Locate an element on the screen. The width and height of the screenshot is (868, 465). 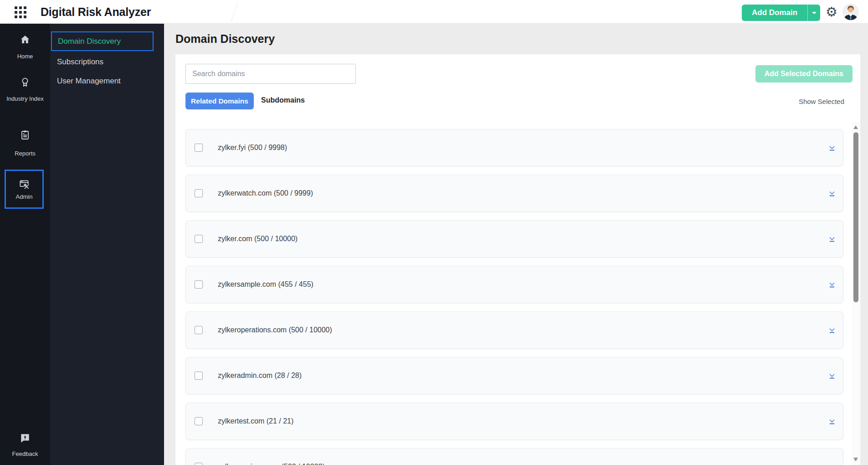
sidebar-item-home: Home is located at coordinates (25, 47).